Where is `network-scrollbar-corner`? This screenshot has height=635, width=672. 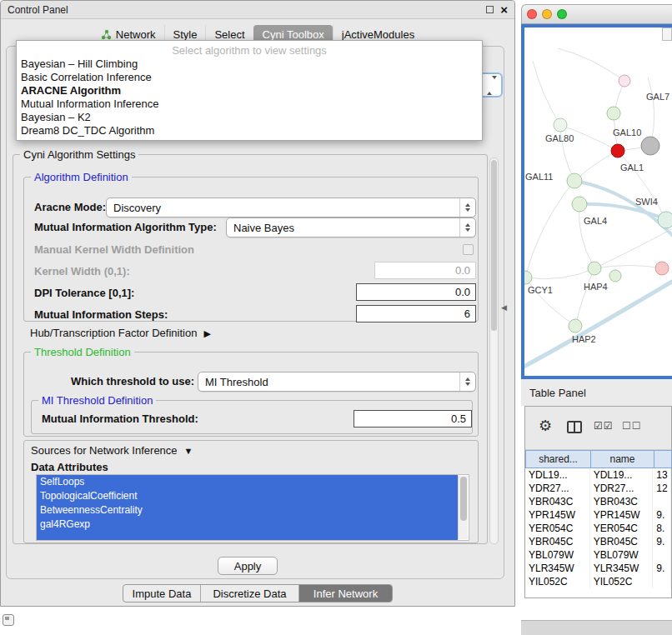
network-scrollbar-corner is located at coordinates (667, 34).